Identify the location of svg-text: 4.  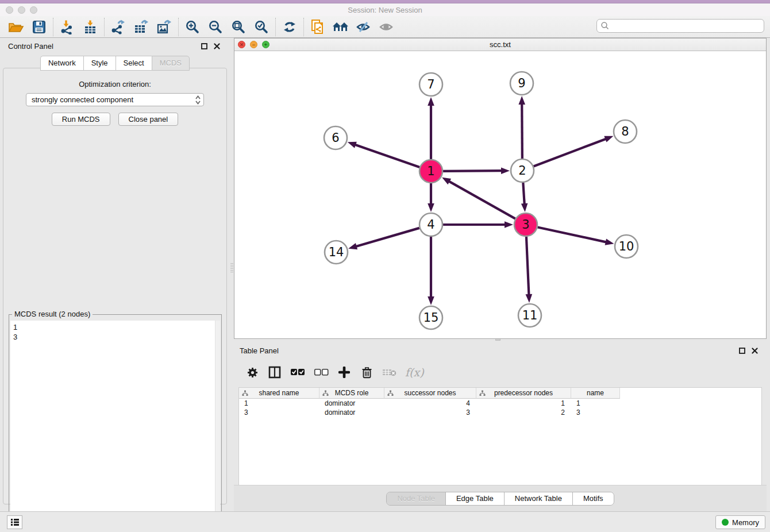
(431, 225).